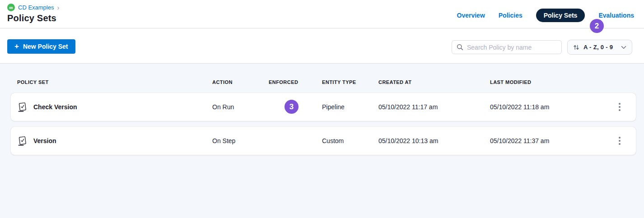 The width and height of the screenshot is (644, 218). Describe the element at coordinates (240, 82) in the screenshot. I see `column-header-action: ACTION` at that location.